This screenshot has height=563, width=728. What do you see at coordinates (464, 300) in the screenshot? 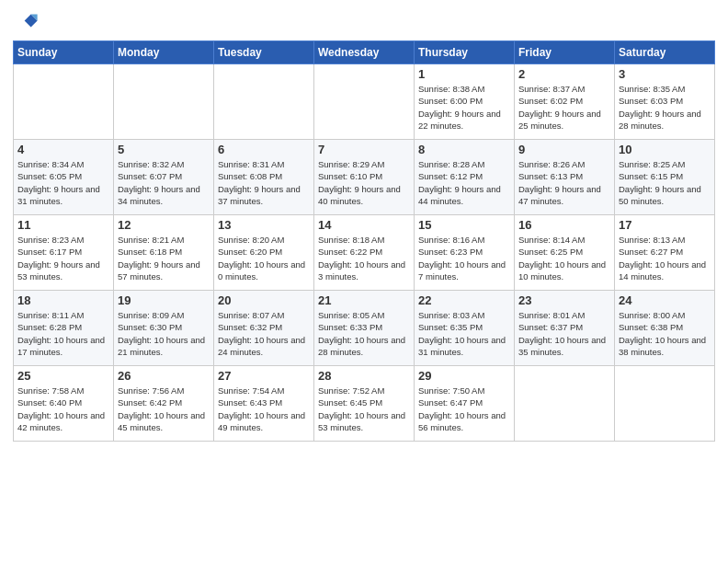
I see `day-number: 22` at bounding box center [464, 300].